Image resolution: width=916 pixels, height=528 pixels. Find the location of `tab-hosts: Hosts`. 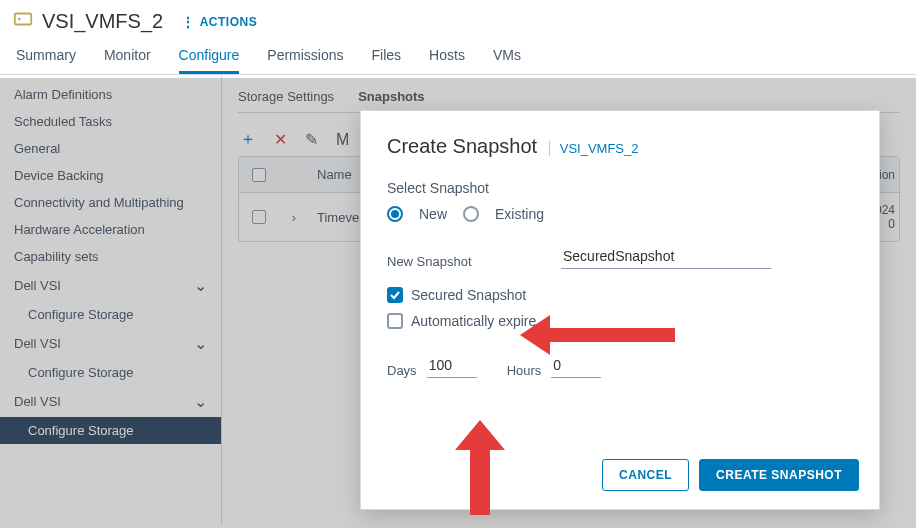

tab-hosts: Hosts is located at coordinates (447, 56).